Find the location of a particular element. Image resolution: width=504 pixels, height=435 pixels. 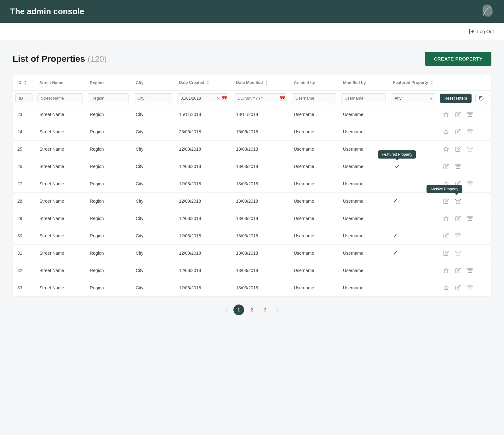

col-featured: Featured Property ▲ ▼ is located at coordinates (413, 83).